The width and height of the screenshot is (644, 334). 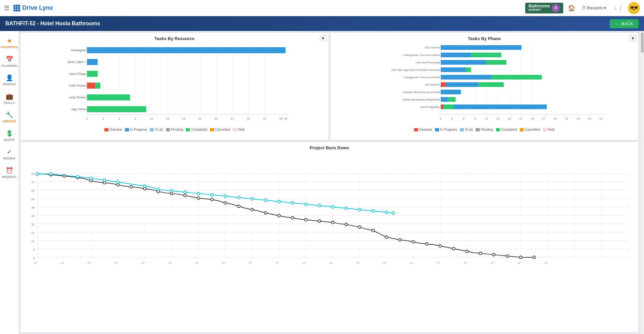 What do you see at coordinates (33, 191) in the screenshot?
I see `svg-text: 64` at bounding box center [33, 191].